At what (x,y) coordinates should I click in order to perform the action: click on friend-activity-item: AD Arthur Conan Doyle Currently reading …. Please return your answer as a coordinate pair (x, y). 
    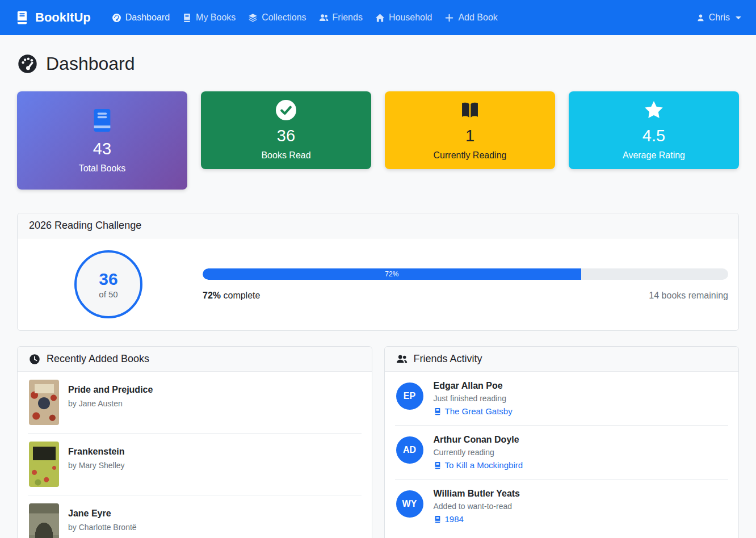
    Looking at the image, I should click on (562, 453).